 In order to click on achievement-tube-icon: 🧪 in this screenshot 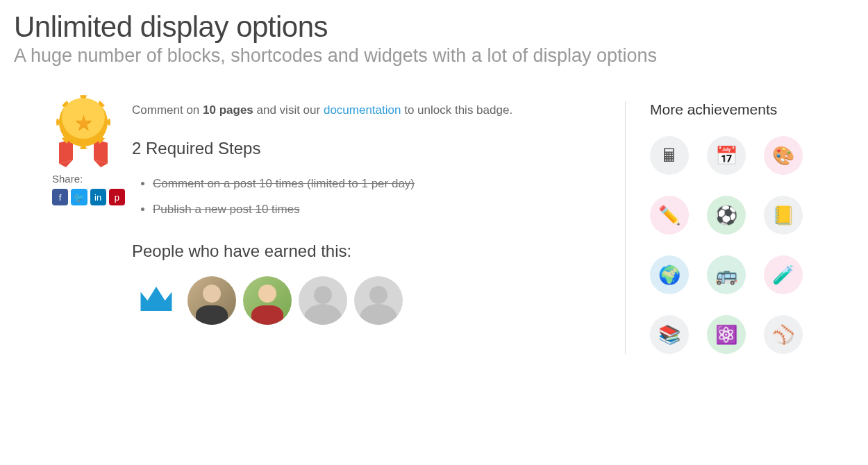, I will do `click(783, 275)`.